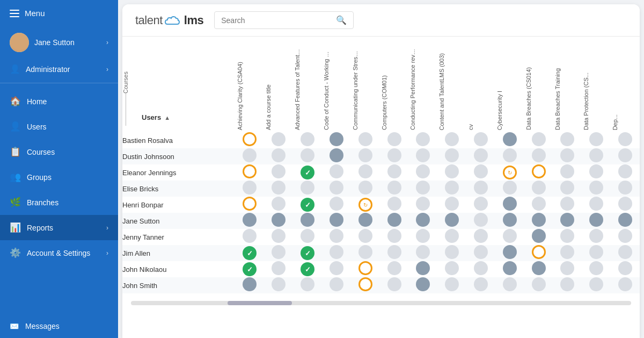  I want to click on groups-icon: 👥, so click(15, 177).